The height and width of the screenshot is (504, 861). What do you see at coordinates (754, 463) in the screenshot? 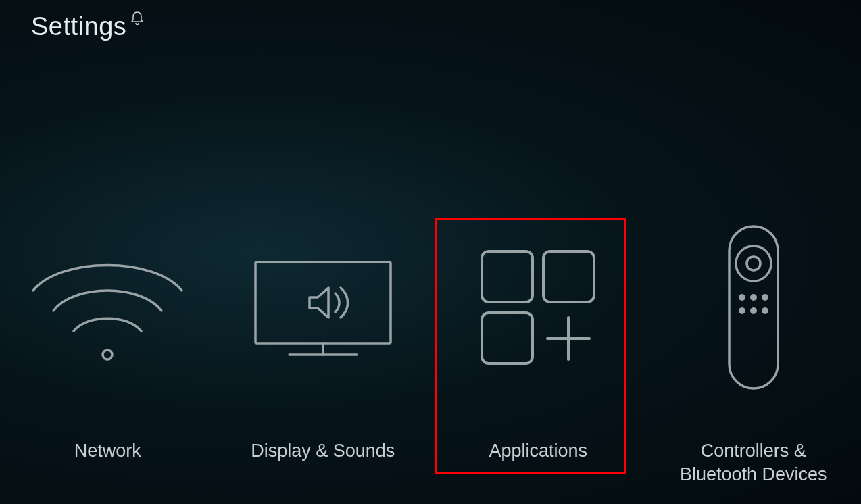
I see `tile-label-controllers-bluetooth: Controllers & Bluetooth Devices` at bounding box center [754, 463].